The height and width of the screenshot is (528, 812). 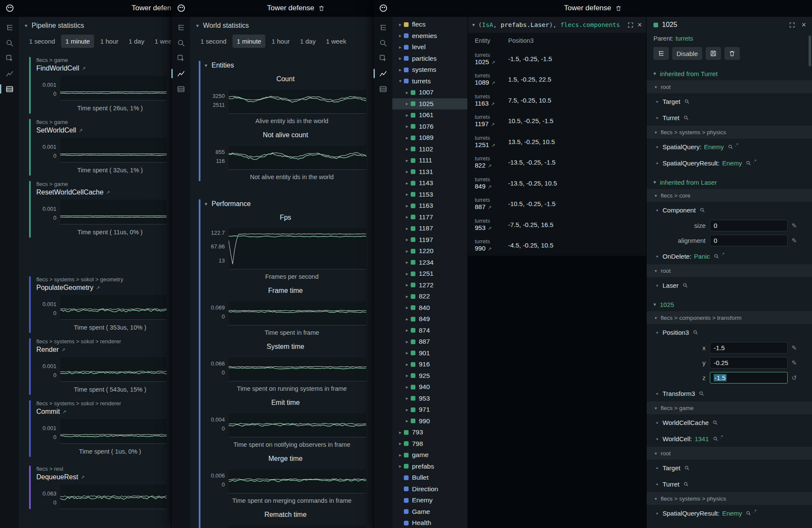 I want to click on tree-item-Health: Health, so click(x=430, y=522).